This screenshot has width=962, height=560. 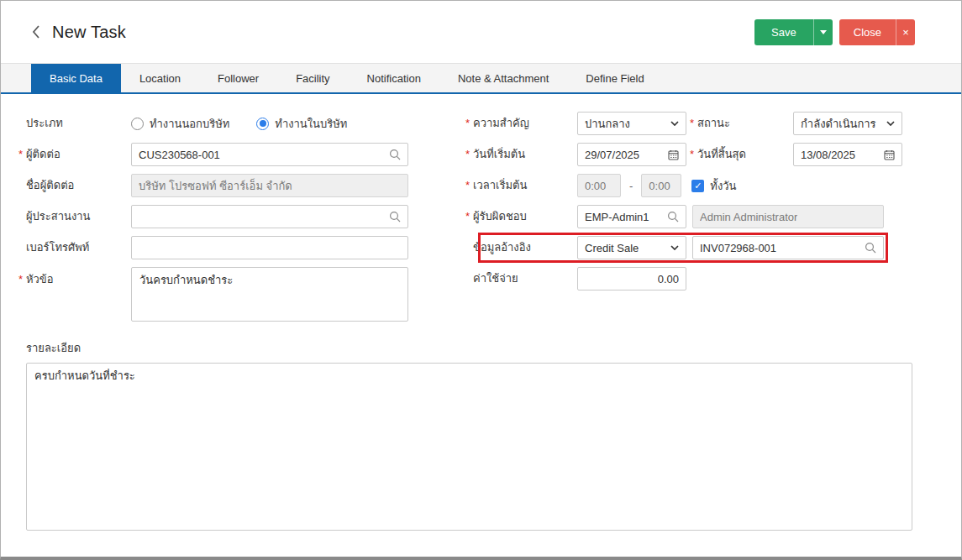 I want to click on reference-row: ข้อมูลอ้างอิง Credit Sale INV072968-001, so click(x=692, y=248).